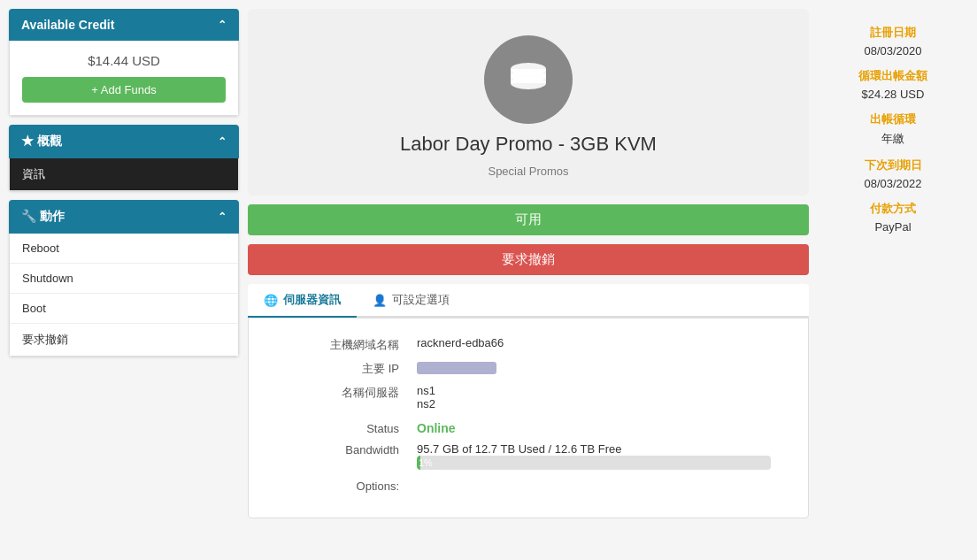 This screenshot has height=560, width=977. I want to click on server-name: Labor Day Promo - 3GB KVM, so click(528, 144).